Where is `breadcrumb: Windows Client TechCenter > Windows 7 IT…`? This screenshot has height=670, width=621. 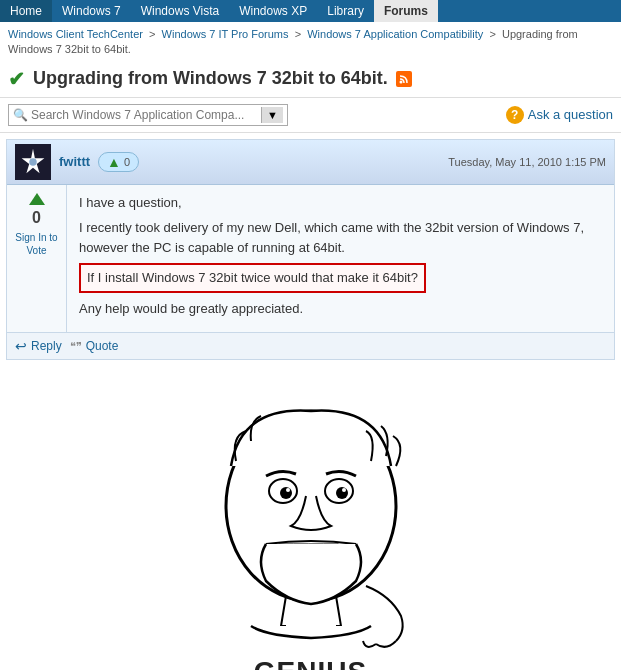
breadcrumb: Windows Client TechCenter > Windows 7 IT… is located at coordinates (310, 42).